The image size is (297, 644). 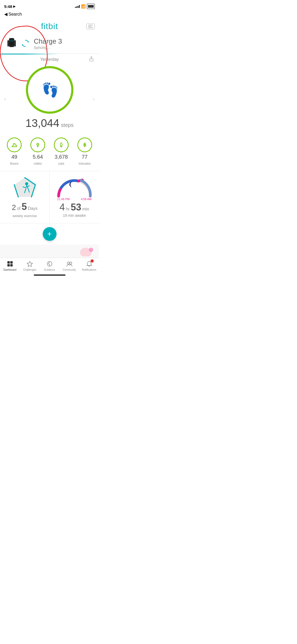 What do you see at coordinates (50, 44) in the screenshot?
I see `device-section: Charge 3 Syncing...` at bounding box center [50, 44].